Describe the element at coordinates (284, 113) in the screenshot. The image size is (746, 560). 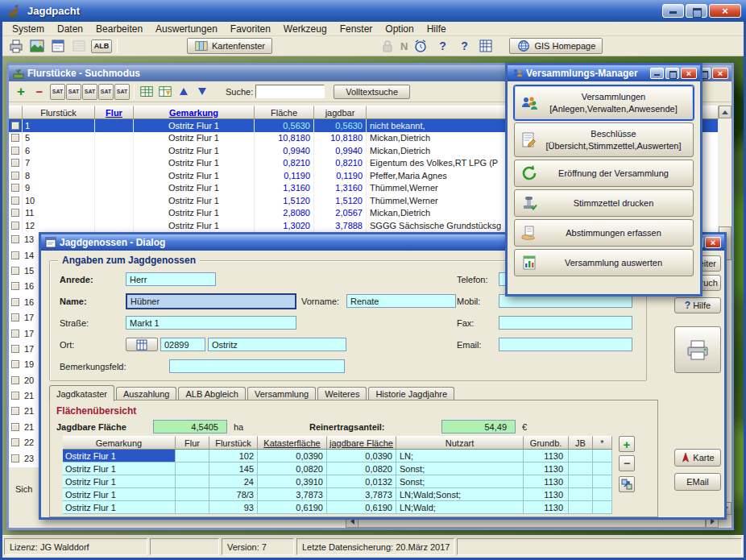
I see `header-flaeche: Fläche` at that location.